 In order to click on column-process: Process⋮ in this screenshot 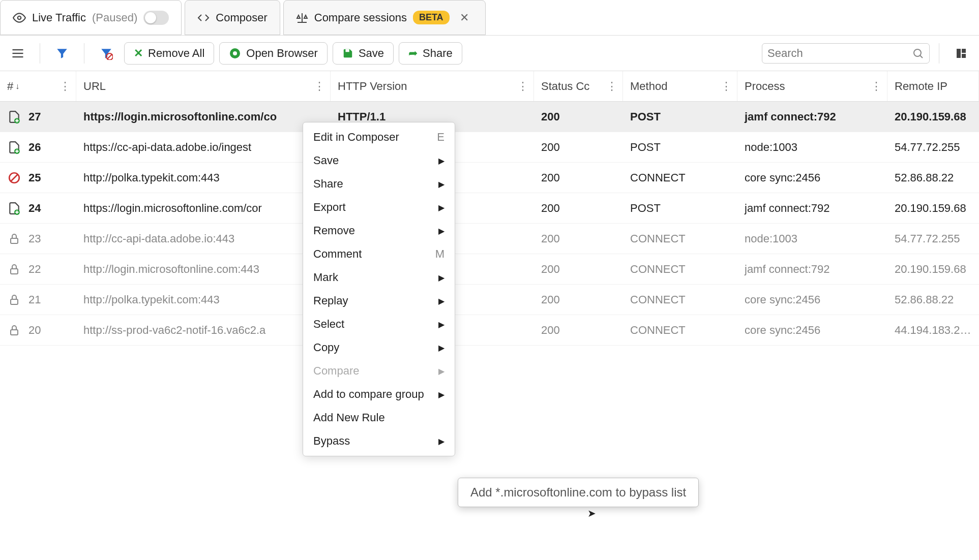, I will do `click(813, 86)`.